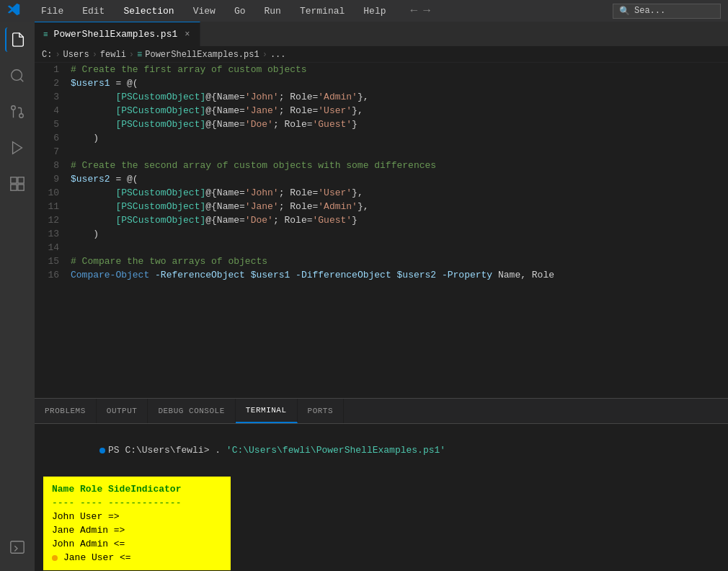 This screenshot has height=571, width=728. I want to click on terminal-run-line: PS C:\Users\fewli> . 'C:\Users\fewli\Pow…, so click(381, 450).